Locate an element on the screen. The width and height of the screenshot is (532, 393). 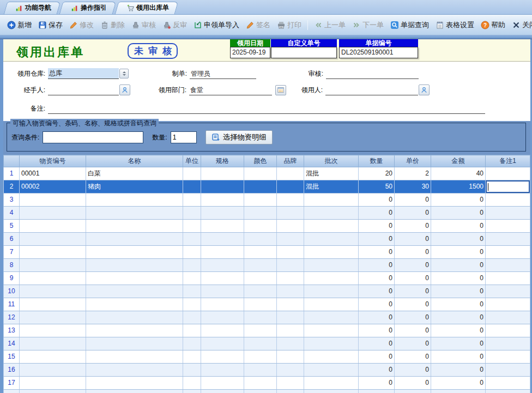
remark-field is located at coordinates (267, 108).